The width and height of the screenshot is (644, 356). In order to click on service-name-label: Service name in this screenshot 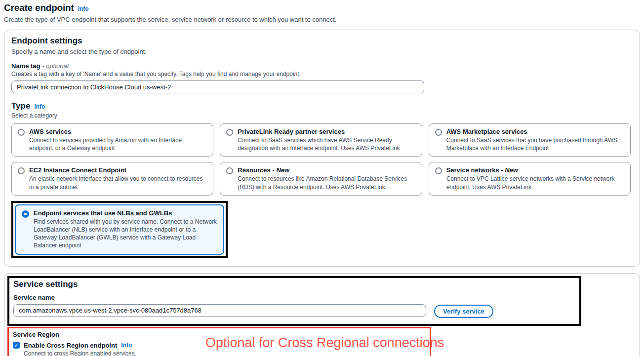, I will do `click(294, 297)`.